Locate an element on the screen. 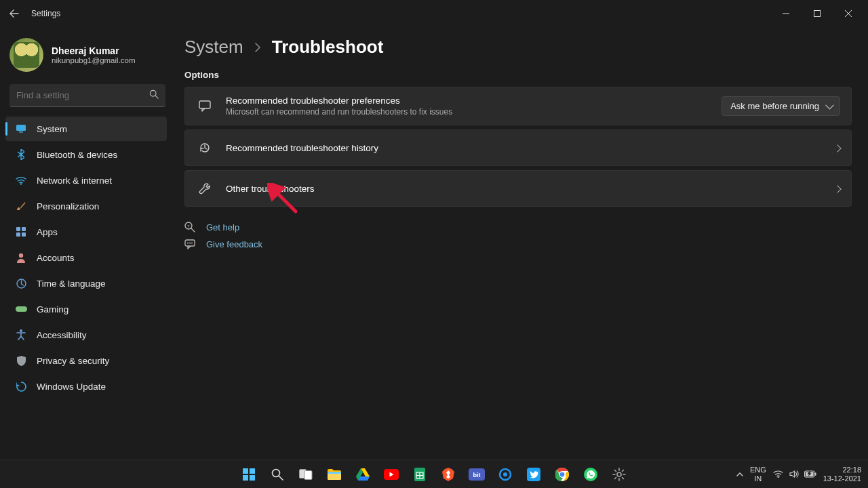 The height and width of the screenshot is (488, 868). link-get-help: ?Get help is located at coordinates (518, 227).